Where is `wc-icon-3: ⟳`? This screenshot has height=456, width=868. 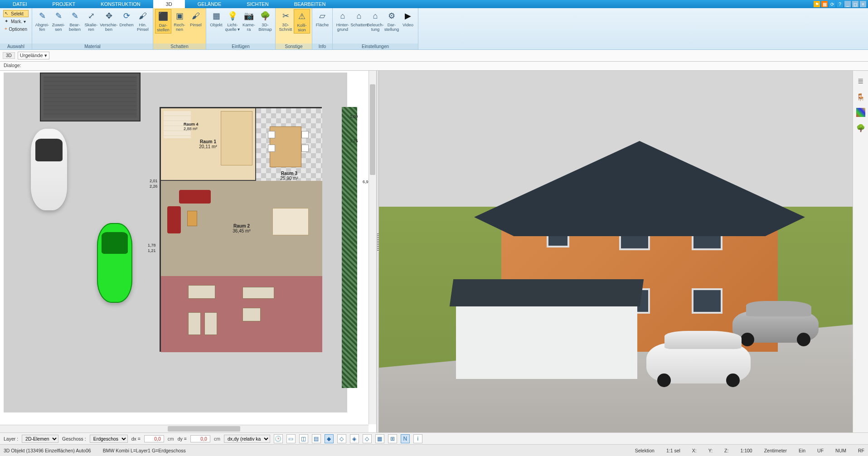 wc-icon-3: ⟳ is located at coordinates (832, 4).